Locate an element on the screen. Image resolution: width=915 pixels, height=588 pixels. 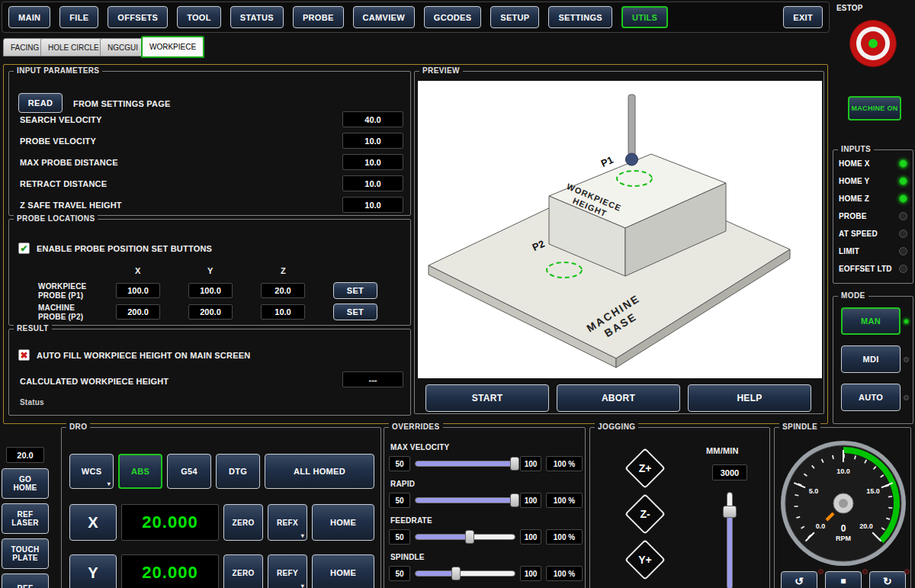
abs-button: ABS is located at coordinates (140, 471).